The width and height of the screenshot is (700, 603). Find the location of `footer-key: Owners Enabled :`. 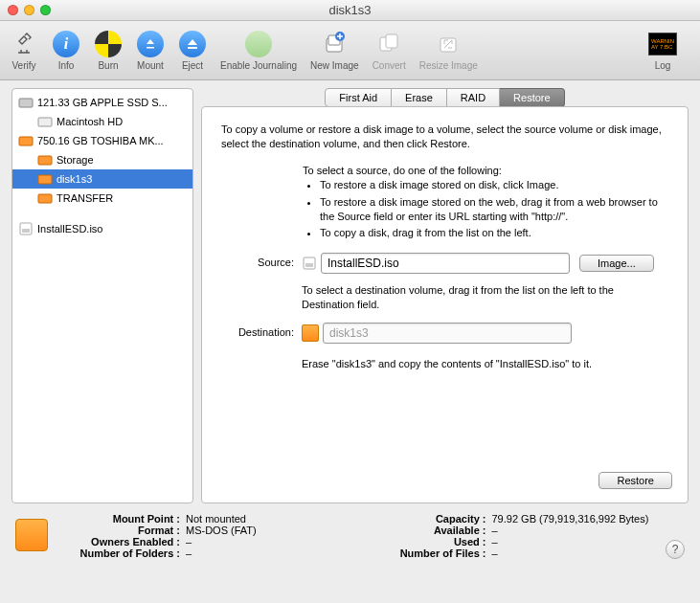

footer-key: Owners Enabled : is located at coordinates (119, 542).